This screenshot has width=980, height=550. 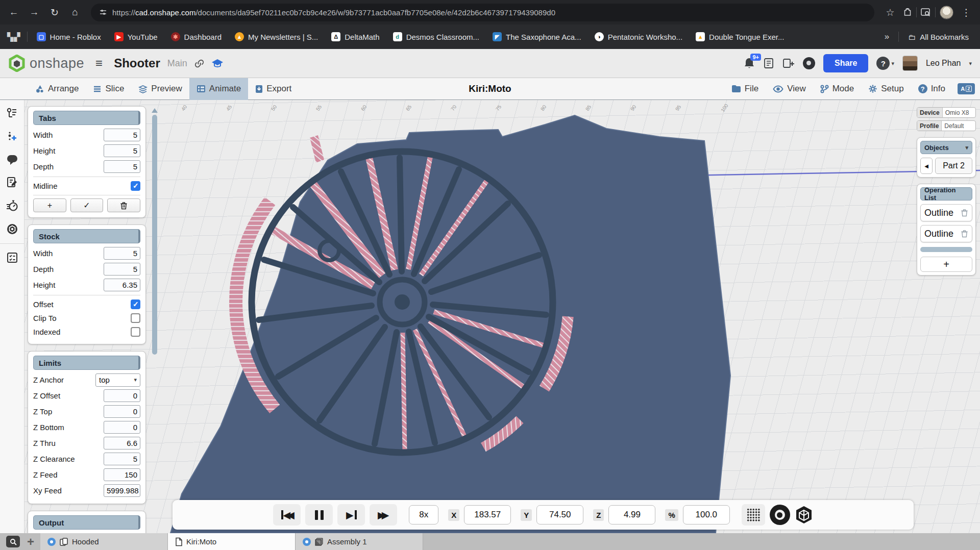 What do you see at coordinates (12, 113) in the screenshot?
I see `versions-history-icon` at bounding box center [12, 113].